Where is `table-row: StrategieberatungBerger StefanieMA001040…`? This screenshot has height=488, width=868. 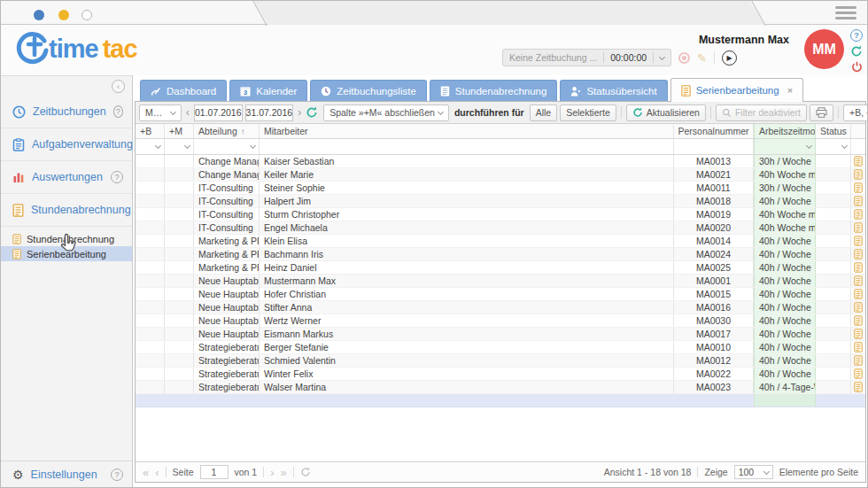 table-row: StrategieberatungBerger StefanieMA001040… is located at coordinates (500, 347).